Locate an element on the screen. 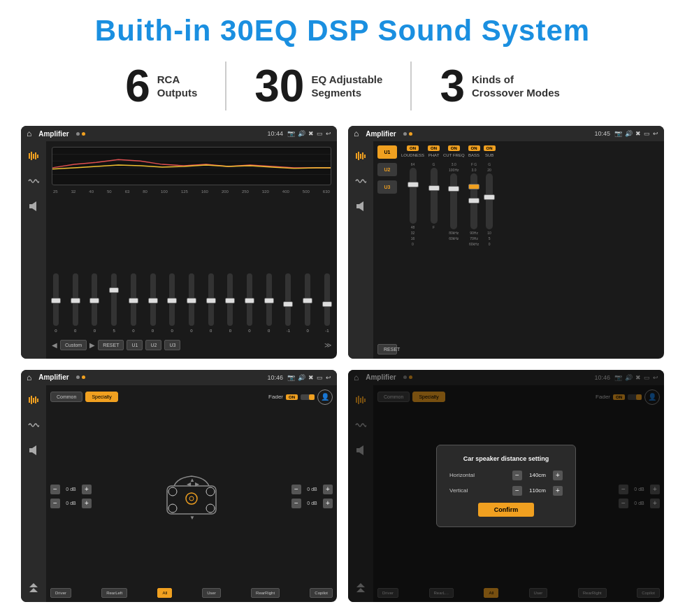  fr-plus: + is located at coordinates (328, 489).